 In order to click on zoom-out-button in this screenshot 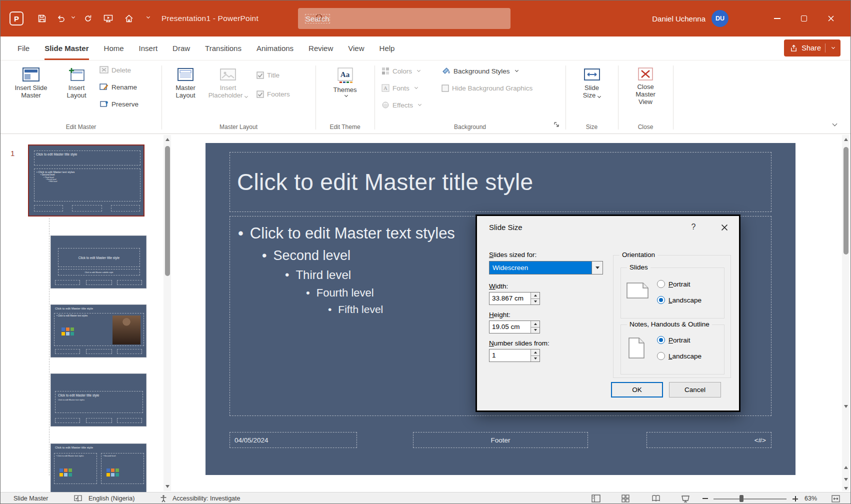, I will do `click(705, 498)`.